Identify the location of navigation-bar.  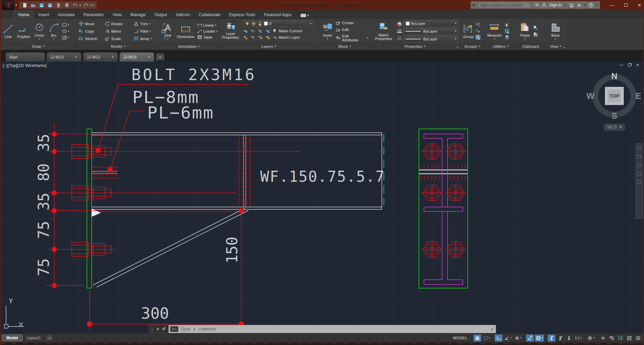
(639, 181).